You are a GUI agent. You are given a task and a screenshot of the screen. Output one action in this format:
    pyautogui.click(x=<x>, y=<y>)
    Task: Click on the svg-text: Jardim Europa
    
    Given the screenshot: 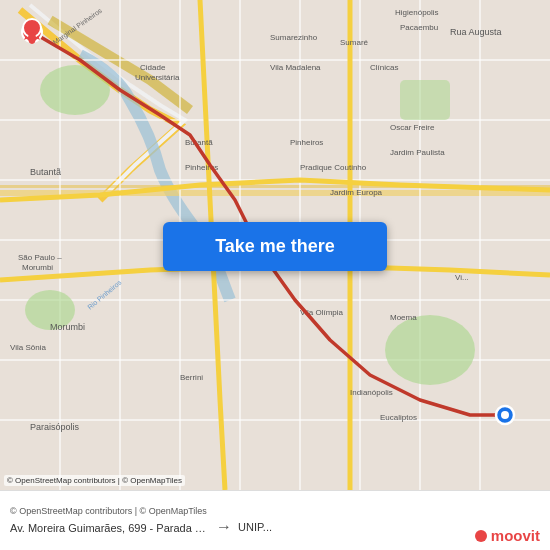 What is the action you would take?
    pyautogui.click(x=356, y=192)
    